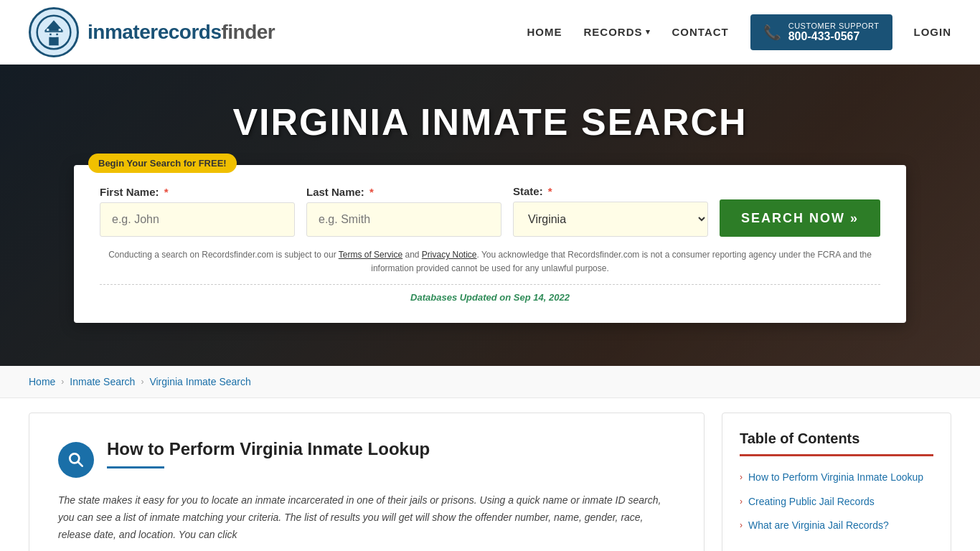 The width and height of the screenshot is (980, 551). What do you see at coordinates (372, 192) in the screenshot?
I see `last-name-required: *` at bounding box center [372, 192].